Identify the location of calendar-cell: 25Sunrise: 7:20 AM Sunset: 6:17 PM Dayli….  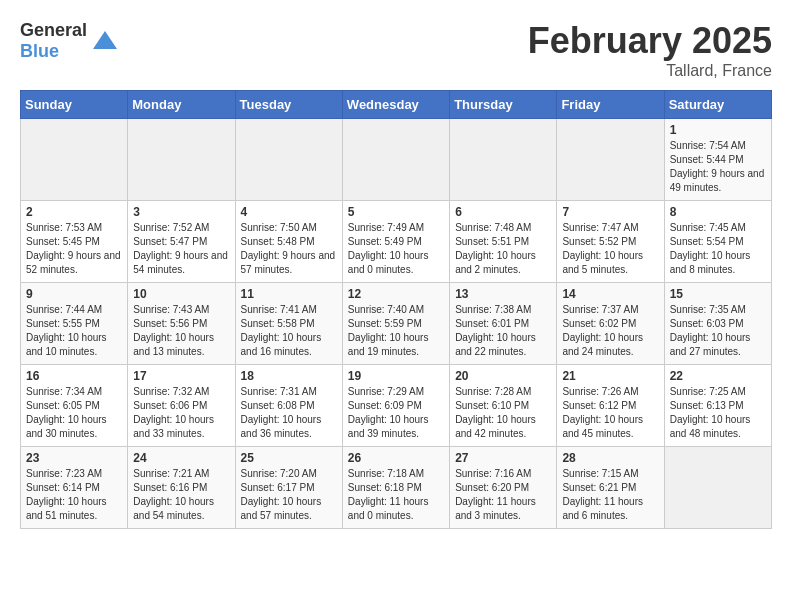
(288, 488).